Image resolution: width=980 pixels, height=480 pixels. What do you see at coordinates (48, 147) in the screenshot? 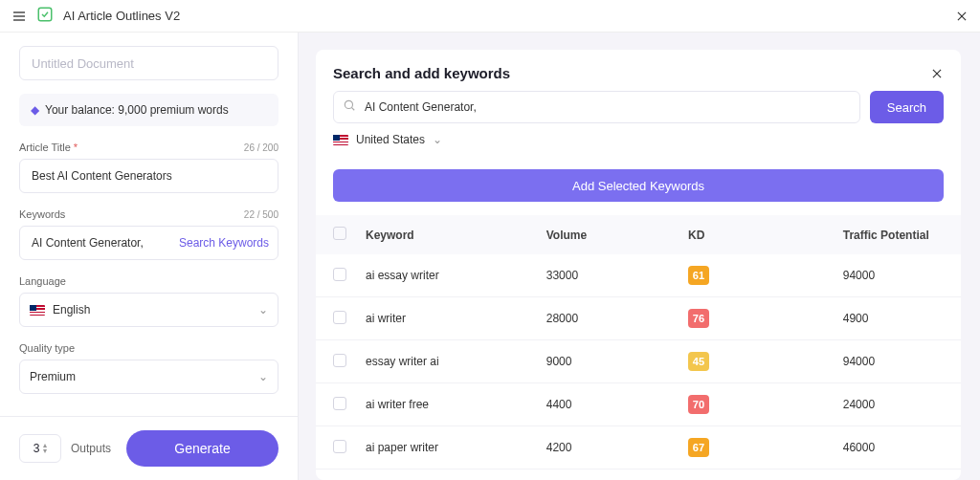
I see `article-title-label: Article Title` at bounding box center [48, 147].